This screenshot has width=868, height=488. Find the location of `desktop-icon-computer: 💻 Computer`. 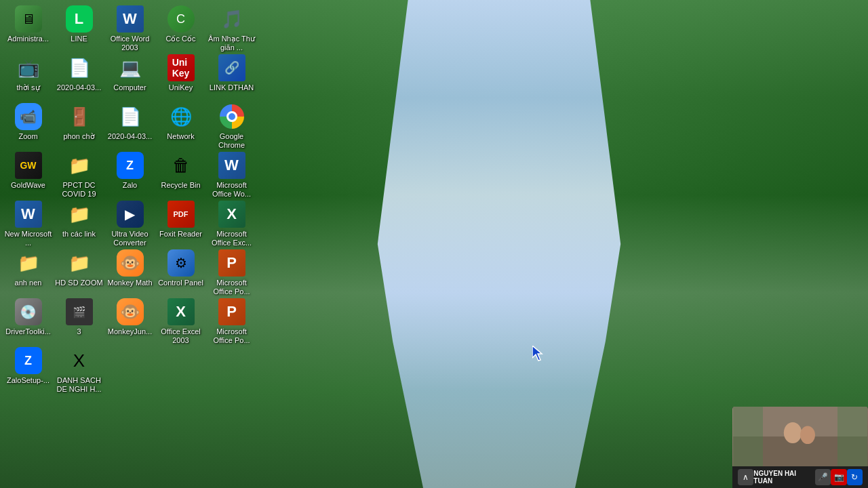

desktop-icon-computer: 💻 Computer is located at coordinates (130, 76).